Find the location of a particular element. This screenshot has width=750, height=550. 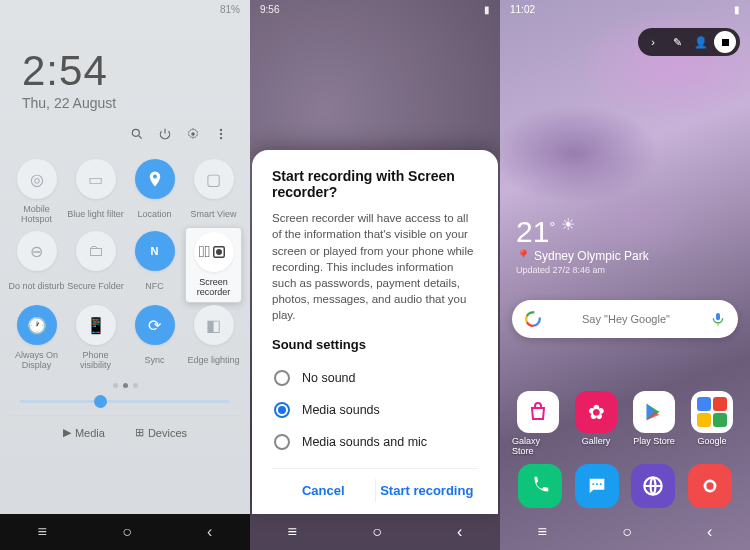

dialog-body: Screen recorder will have access to all … is located at coordinates (375, 266).